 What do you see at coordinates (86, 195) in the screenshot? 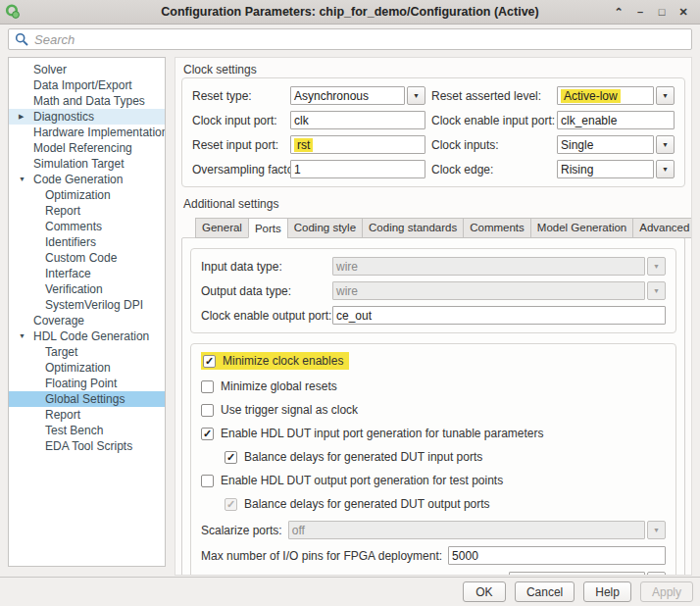
I see `sidebar-item-cg-optimization: Optimization` at bounding box center [86, 195].